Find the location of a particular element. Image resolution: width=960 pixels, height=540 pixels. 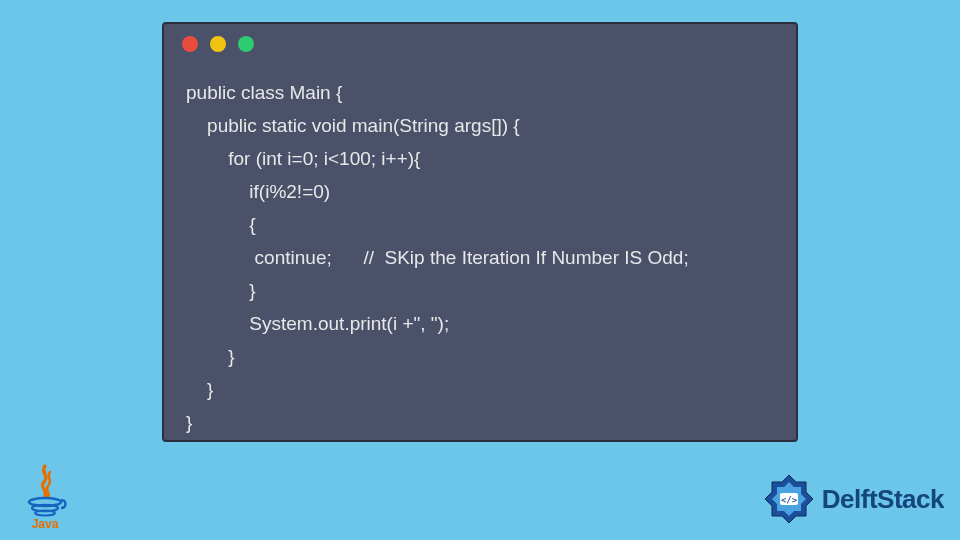

svg-text: Java is located at coordinates (46, 524).